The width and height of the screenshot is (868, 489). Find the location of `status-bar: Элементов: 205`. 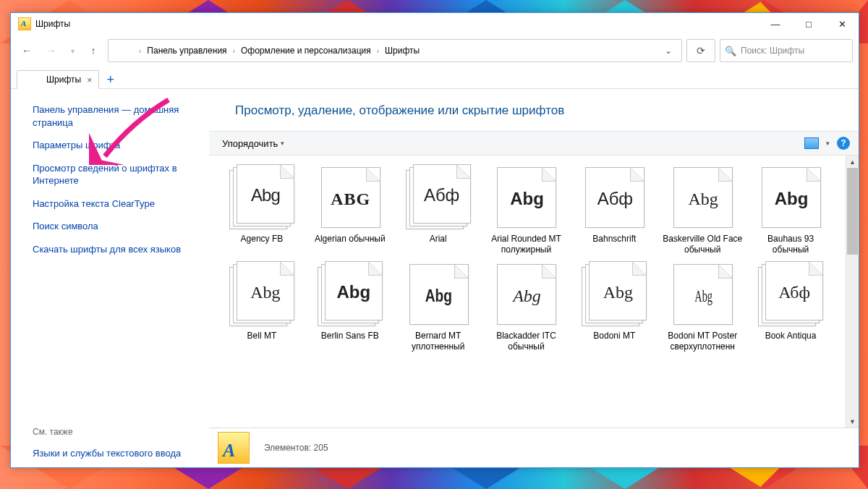

status-bar: Элементов: 205 is located at coordinates (534, 447).